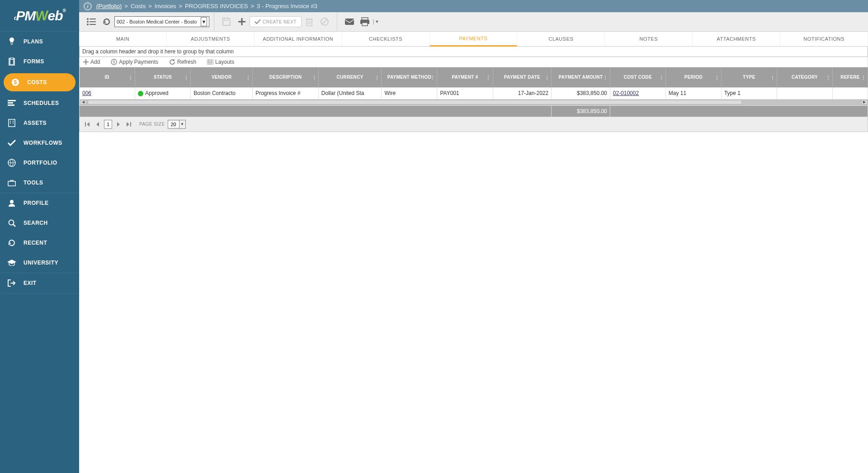  What do you see at coordinates (108, 124) in the screenshot?
I see `page-input` at bounding box center [108, 124].